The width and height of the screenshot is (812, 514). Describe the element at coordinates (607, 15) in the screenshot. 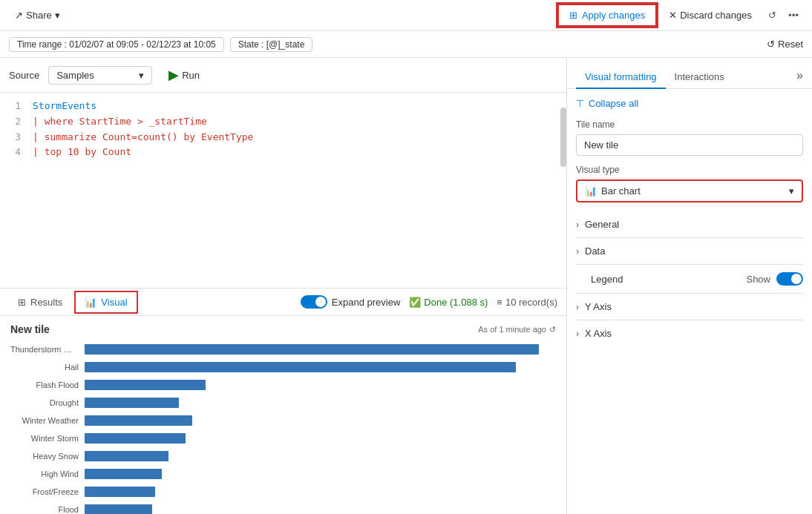

I see `apply-changes-button: ⊞ Apply changes` at that location.